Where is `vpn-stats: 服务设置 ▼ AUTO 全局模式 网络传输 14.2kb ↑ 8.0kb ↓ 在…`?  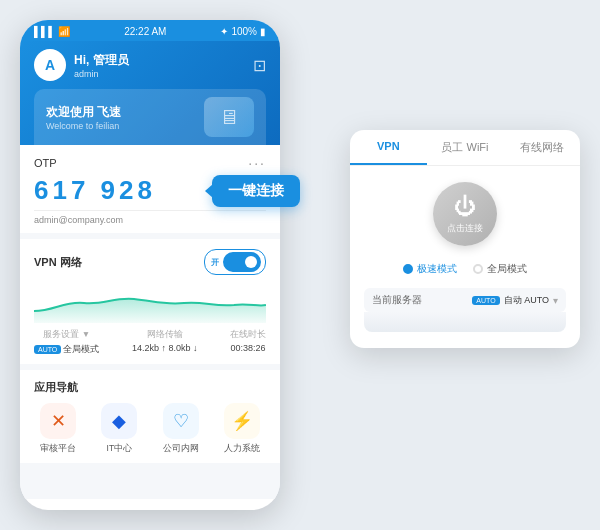 vpn-stats: 服务设置 ▼ AUTO 全局模式 网络传输 14.2kb ↑ 8.0kb ↓ 在… is located at coordinates (150, 342).